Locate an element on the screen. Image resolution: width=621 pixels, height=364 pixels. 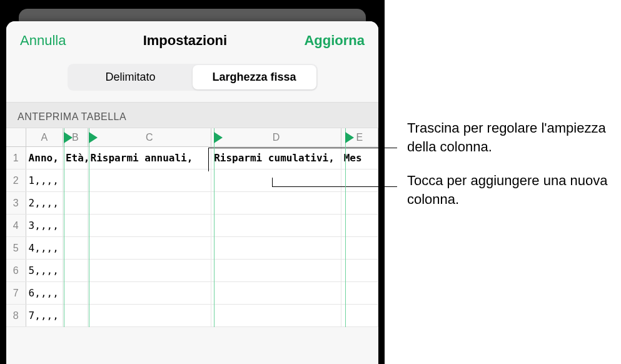
table-cell: Mes is located at coordinates (360, 158).